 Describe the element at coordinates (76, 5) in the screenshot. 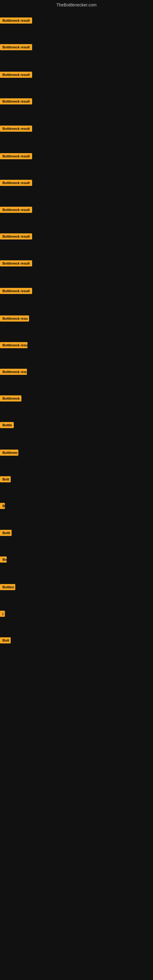

I see `page-wrapper: TheBottlenecker.com` at that location.